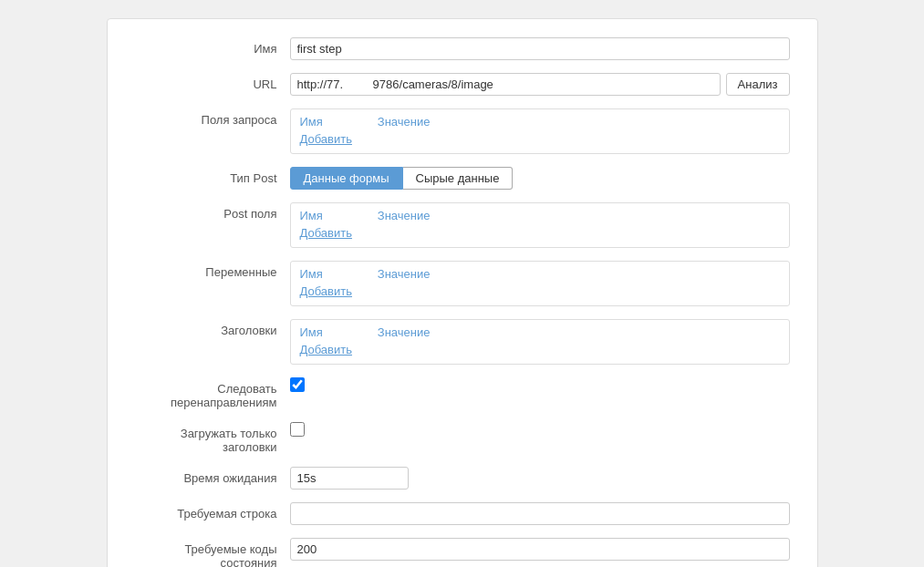 Image resolution: width=924 pixels, height=567 pixels. I want to click on request-add-link: Добавить, so click(327, 139).